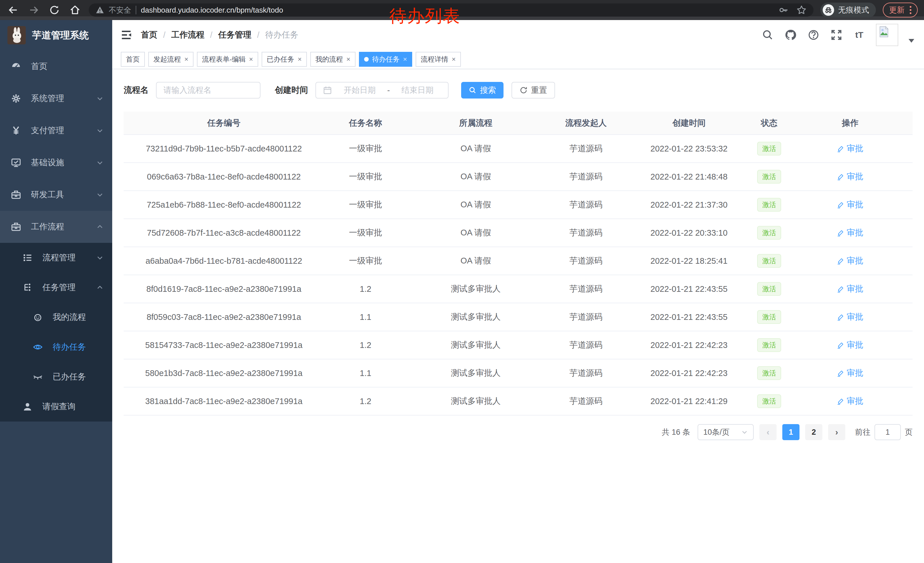  I want to click on browser-back-button, so click(13, 10).